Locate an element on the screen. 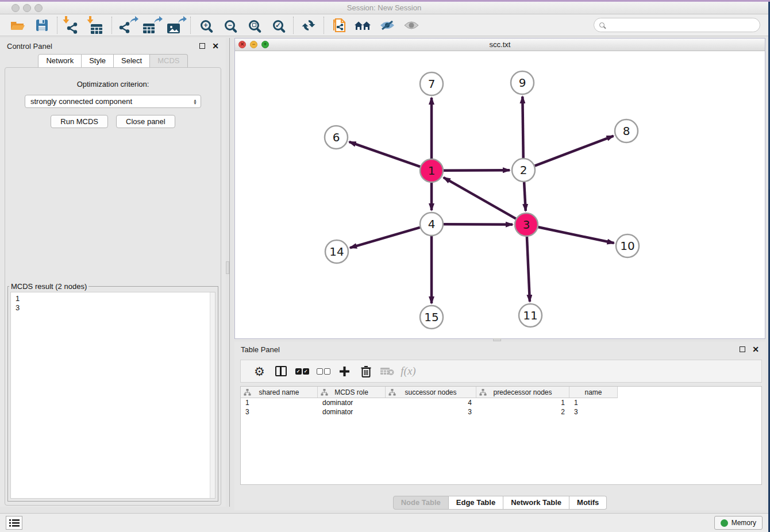 The height and width of the screenshot is (532, 770). column-header-predecessor-nodes: predecessor nodes is located at coordinates (523, 392).